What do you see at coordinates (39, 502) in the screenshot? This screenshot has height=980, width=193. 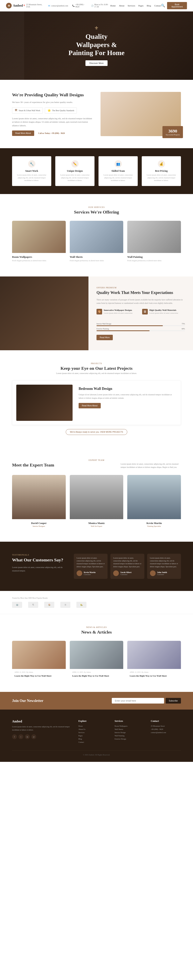 I see `team-card-david: David Cooper Interior Designer` at bounding box center [39, 502].